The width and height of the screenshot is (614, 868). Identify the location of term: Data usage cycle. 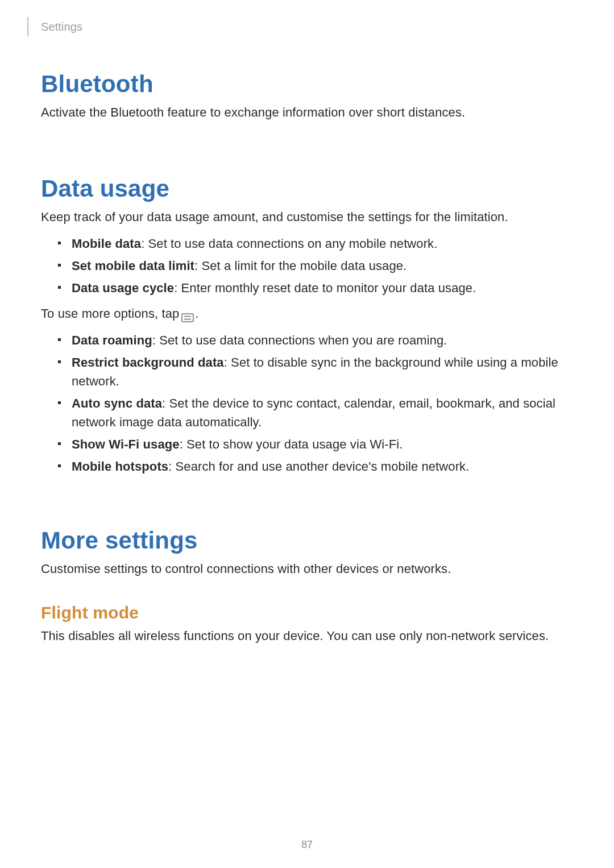
(123, 288).